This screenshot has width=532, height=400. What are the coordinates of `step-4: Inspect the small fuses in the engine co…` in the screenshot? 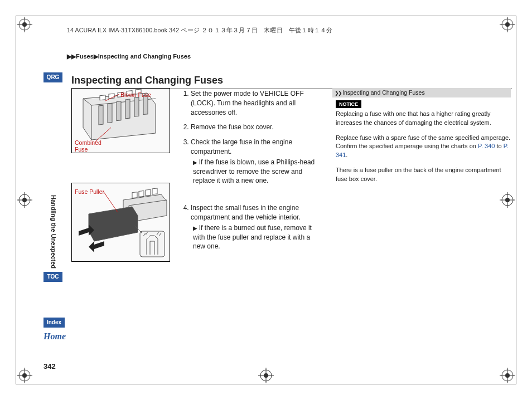 It's located at (258, 227).